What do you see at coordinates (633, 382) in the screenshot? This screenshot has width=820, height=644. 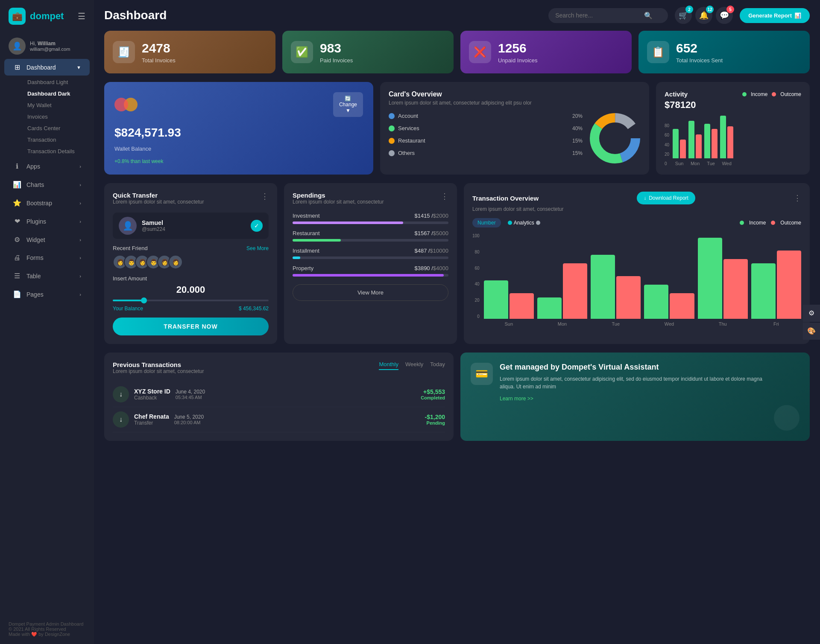 I see `va-content: Get managed by Dompet's Virtual Assistan…` at bounding box center [633, 382].